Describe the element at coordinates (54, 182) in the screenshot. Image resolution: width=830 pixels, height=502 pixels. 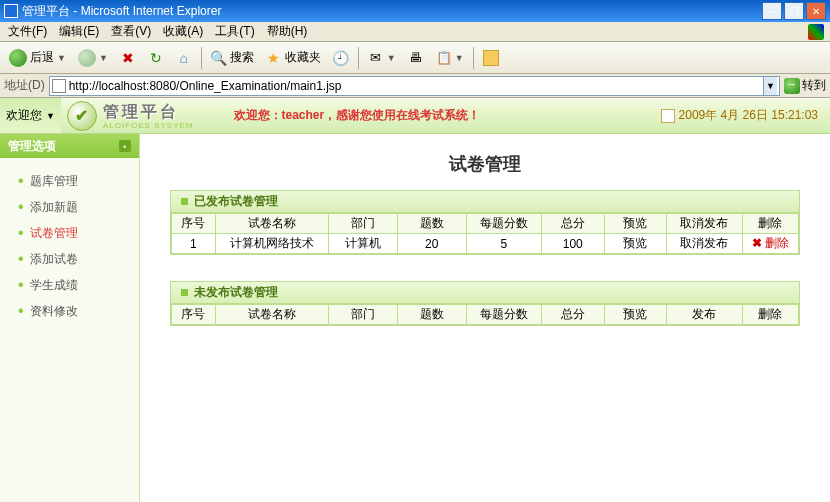
I see `sidebar-item-label: 题库管理` at that location.